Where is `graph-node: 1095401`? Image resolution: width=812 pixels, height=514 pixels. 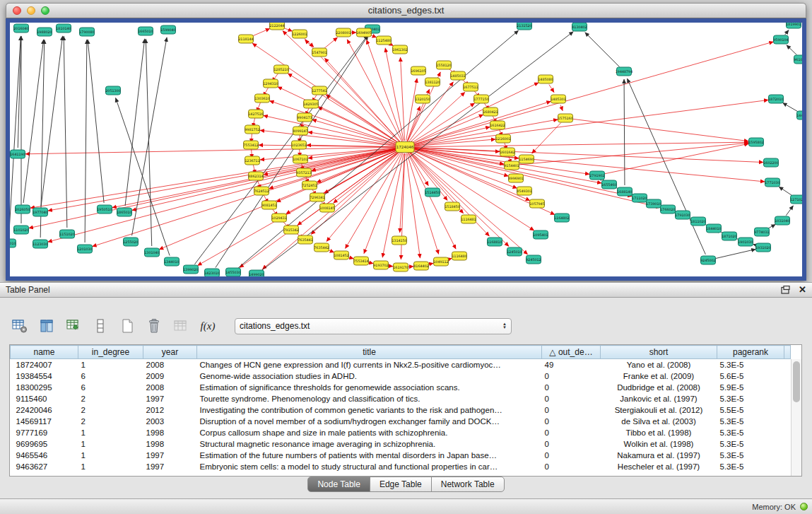
graph-node: 1095401 is located at coordinates (540, 235).